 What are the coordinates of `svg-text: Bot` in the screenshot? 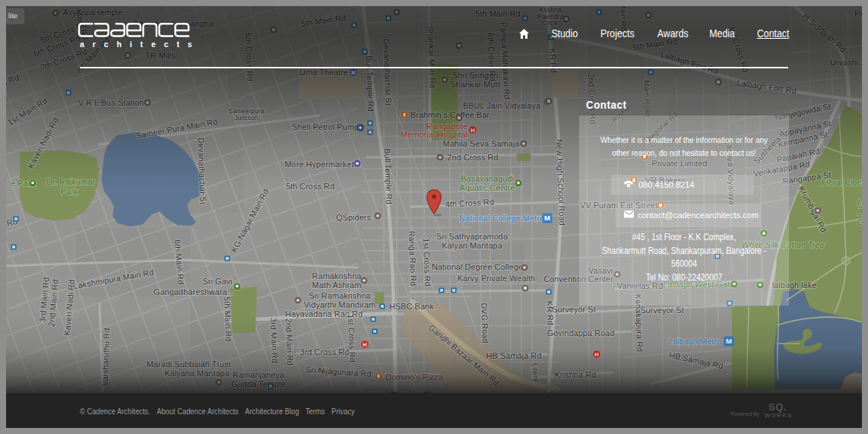 It's located at (860, 213).